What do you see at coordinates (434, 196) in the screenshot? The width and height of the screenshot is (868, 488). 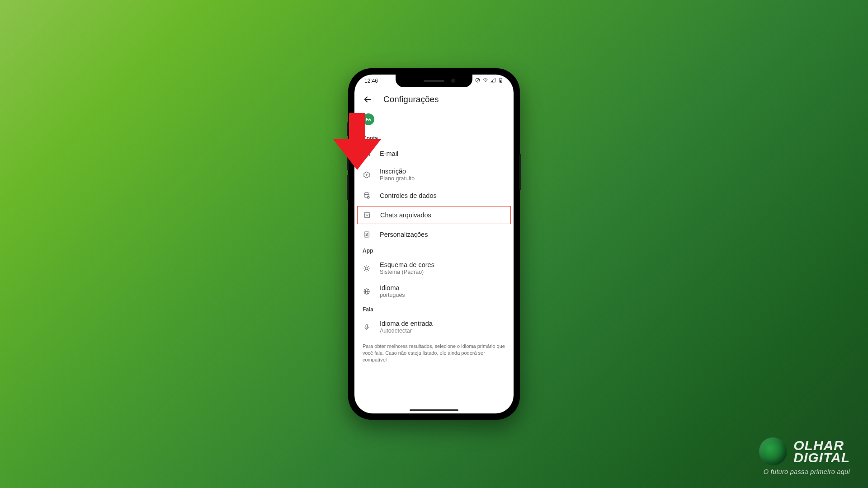 I see `menu-item-controles: Controles de dados` at bounding box center [434, 196].